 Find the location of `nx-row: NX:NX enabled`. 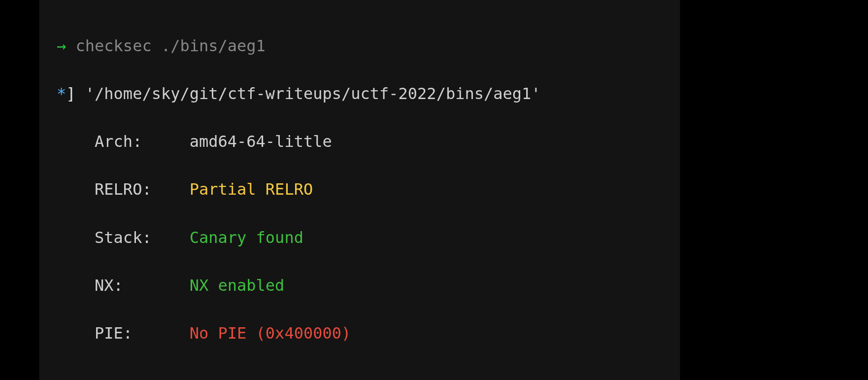

nx-row: NX:NX enabled is located at coordinates (360, 286).